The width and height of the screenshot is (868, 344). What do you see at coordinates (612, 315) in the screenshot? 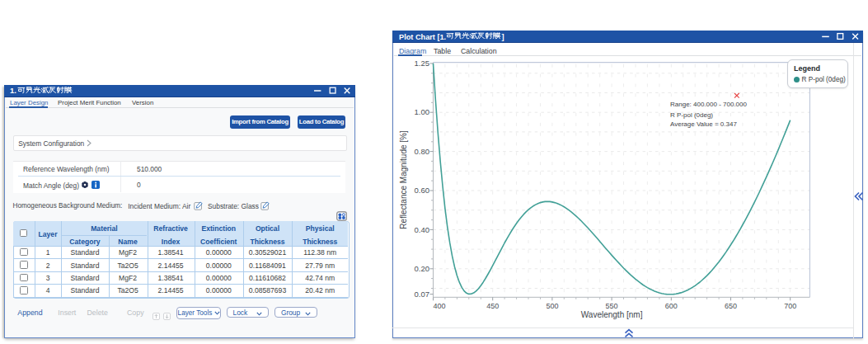
I see `svg-text: Wavelength [nm]` at bounding box center [612, 315].